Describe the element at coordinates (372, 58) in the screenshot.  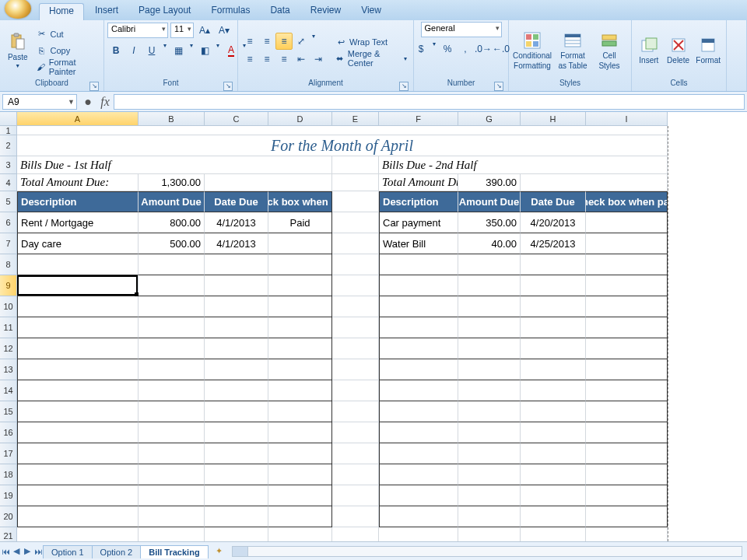
I see `merge-center-button: ⬌Merge & Center▾` at that location.